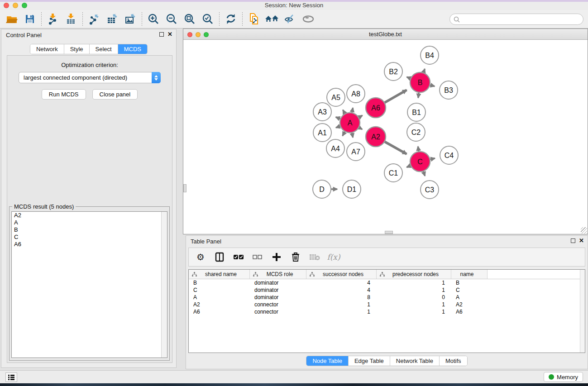 This screenshot has height=386, width=588. I want to click on tab-mcds: MCDS, so click(133, 49).